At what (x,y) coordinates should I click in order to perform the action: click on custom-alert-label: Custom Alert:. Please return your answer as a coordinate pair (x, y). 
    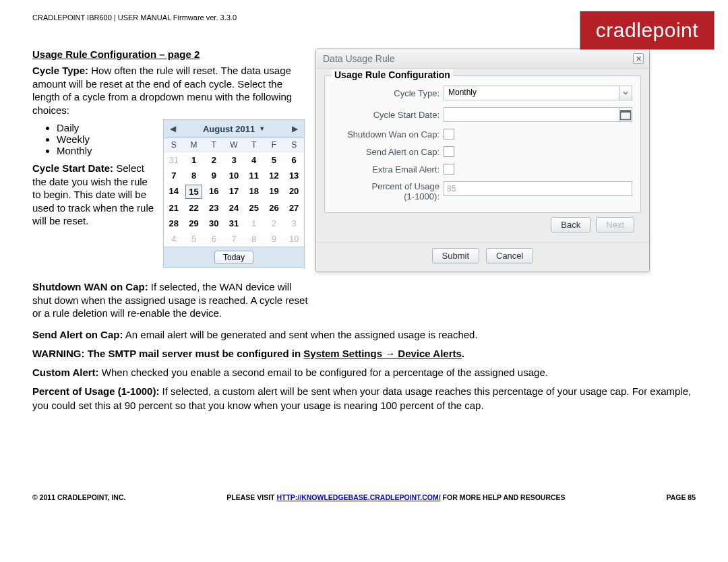
    Looking at the image, I should click on (66, 372).